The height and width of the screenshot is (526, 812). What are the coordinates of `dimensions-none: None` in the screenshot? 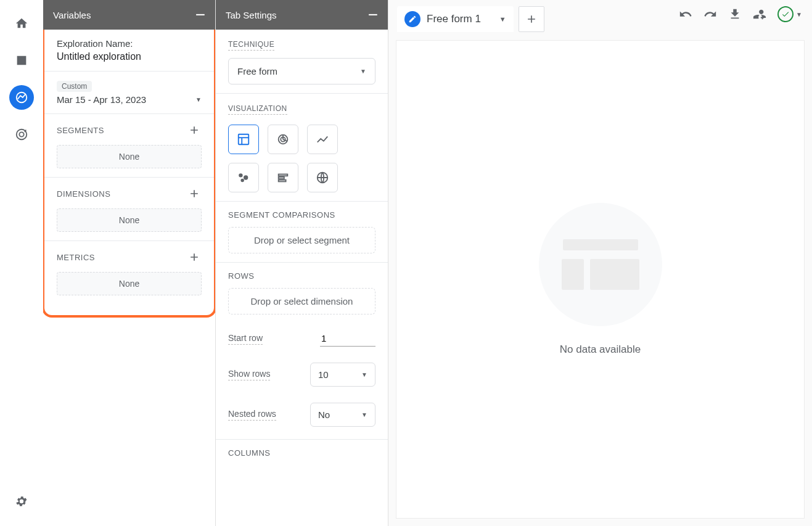 It's located at (129, 220).